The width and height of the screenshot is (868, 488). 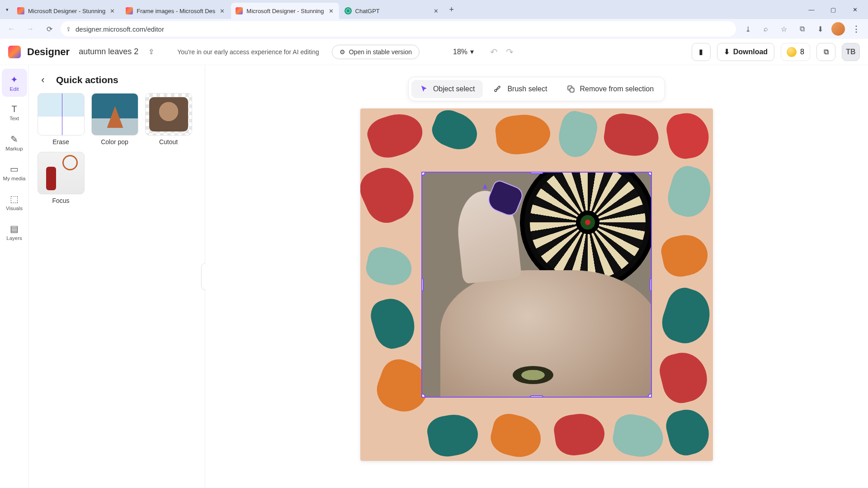 What do you see at coordinates (376, 52) in the screenshot?
I see `open-stable-version-button: ⚙ Open in stable version` at bounding box center [376, 52].